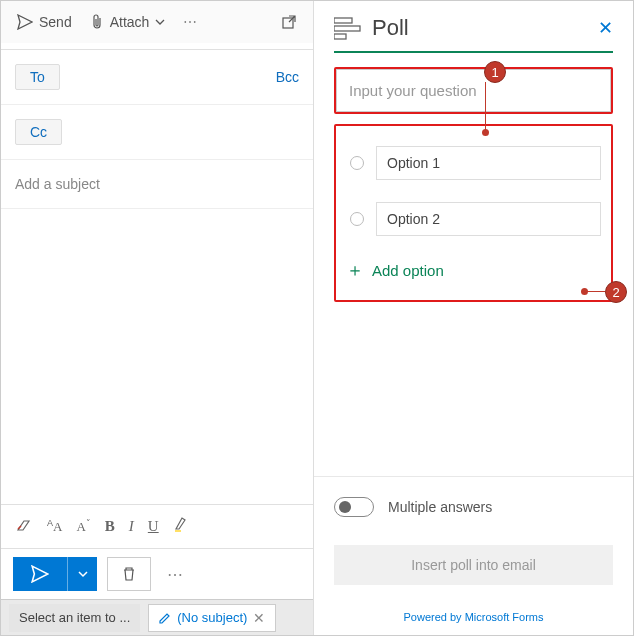 The width and height of the screenshot is (634, 636). I want to click on toggle-knob, so click(345, 507).